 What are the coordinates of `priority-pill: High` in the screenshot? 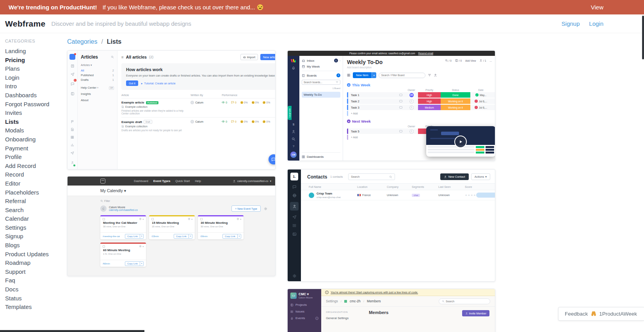 It's located at (429, 101).